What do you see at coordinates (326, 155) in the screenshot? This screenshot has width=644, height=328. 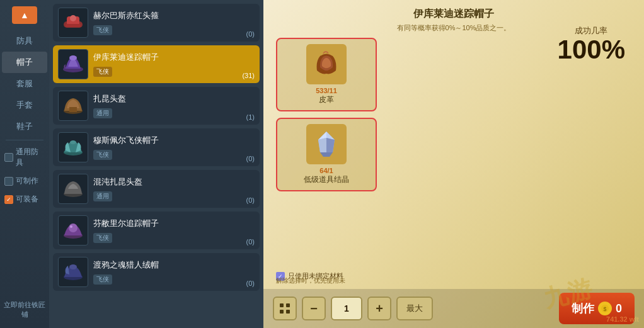 I see `material-slot-crystal: 64/1 低级道具结晶` at bounding box center [326, 155].